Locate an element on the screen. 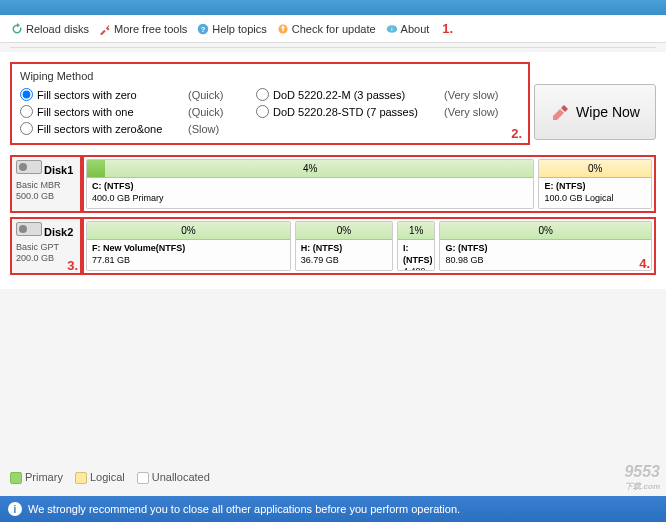 This screenshot has height=522, width=666. reload-disks-button: Reload disks is located at coordinates (50, 29).